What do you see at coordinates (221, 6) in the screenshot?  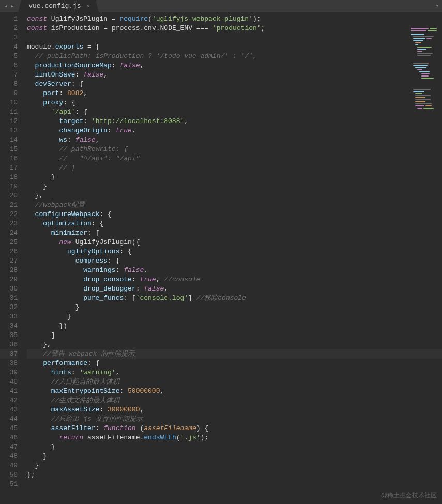 I see `titlebar: ◂ ▸ vue.config.js × ▾` at bounding box center [221, 6].